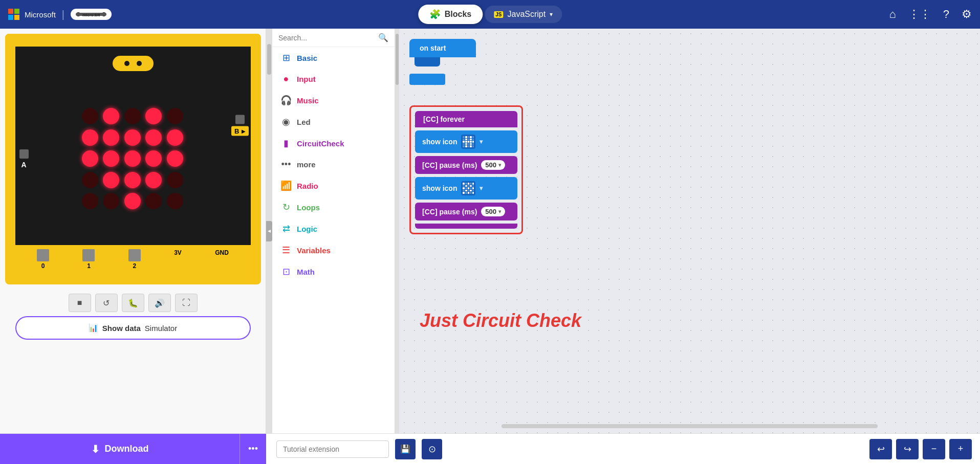 The height and width of the screenshot is (464, 980). What do you see at coordinates (314, 251) in the screenshot?
I see `variables-category-label: Variables` at bounding box center [314, 251].